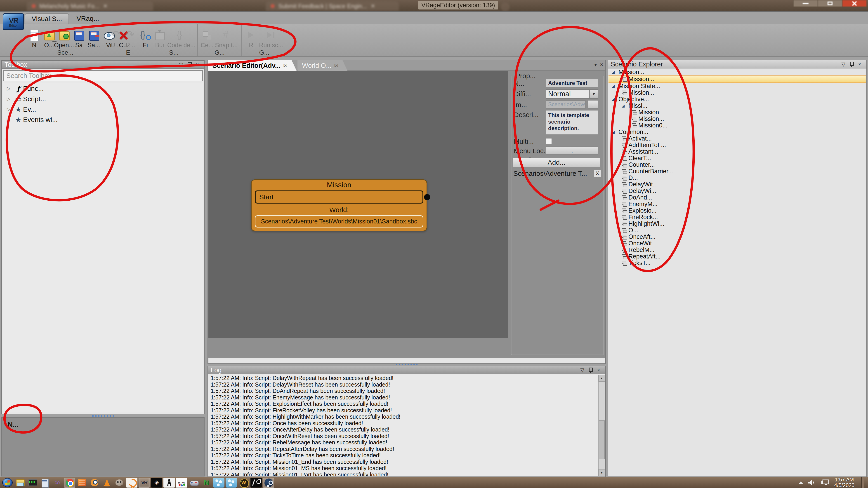 This screenshot has height=488, width=868. I want to click on ribbon-button: Sa, so click(79, 39).